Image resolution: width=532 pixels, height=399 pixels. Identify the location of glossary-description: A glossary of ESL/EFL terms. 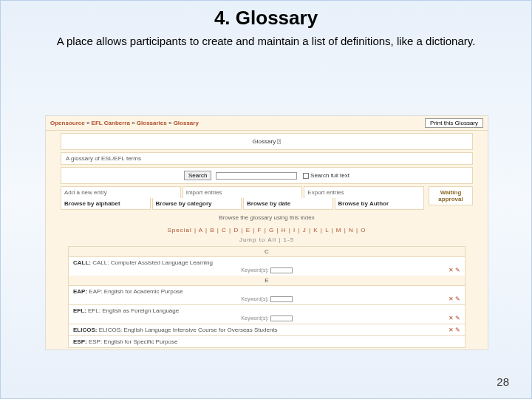
(267, 158).